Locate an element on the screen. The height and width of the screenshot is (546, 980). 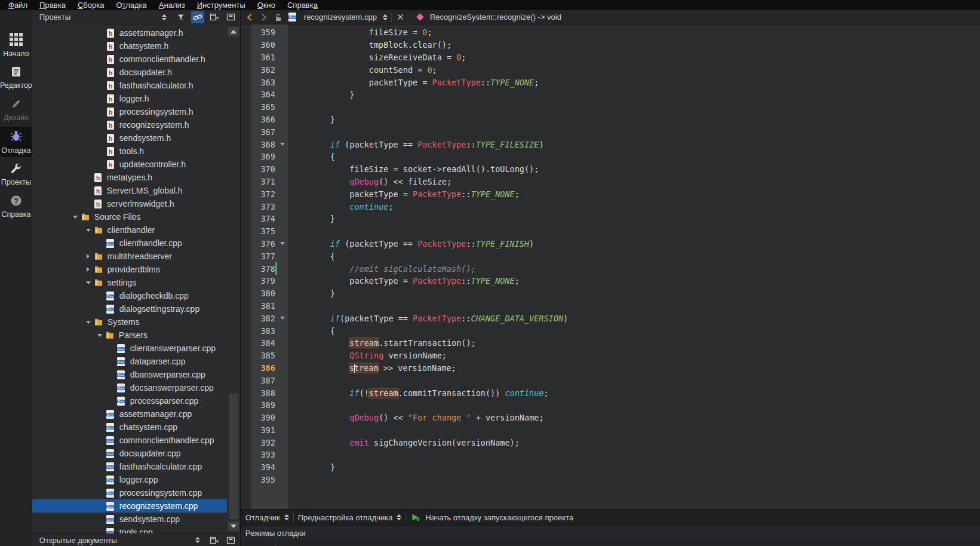
tree-item: htools.h is located at coordinates (130, 151).